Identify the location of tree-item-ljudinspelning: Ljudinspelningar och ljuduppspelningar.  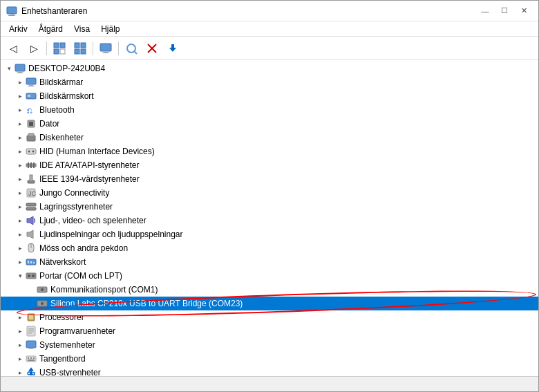
(270, 234).